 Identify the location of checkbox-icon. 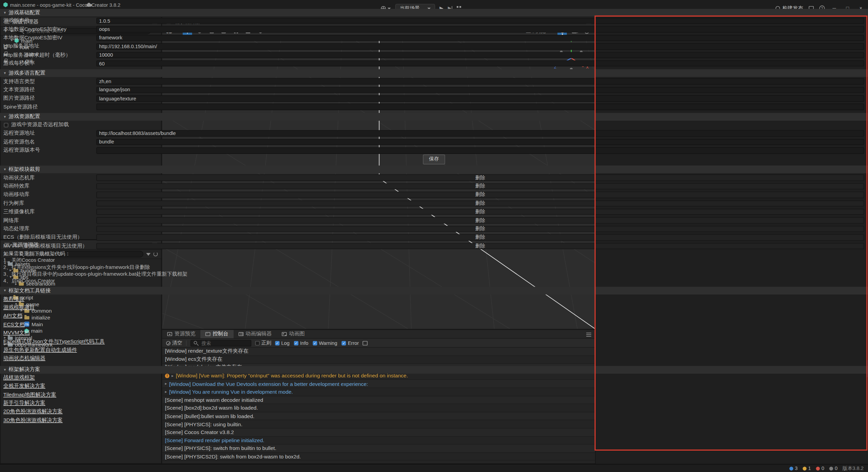
(6, 125).